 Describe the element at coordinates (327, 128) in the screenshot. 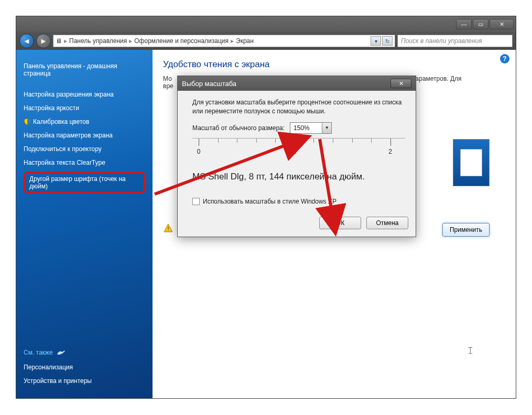

I see `chevron-down-icon: ▼` at that location.